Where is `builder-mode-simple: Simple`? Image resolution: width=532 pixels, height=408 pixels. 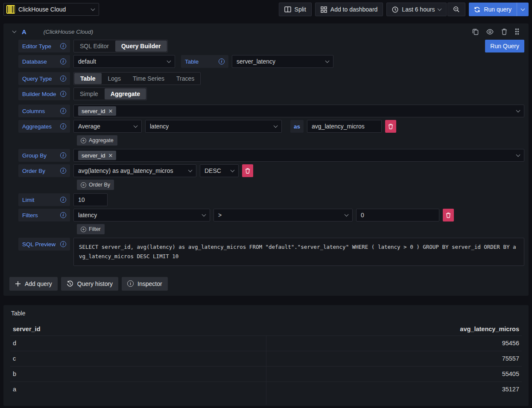
builder-mode-simple: Simple is located at coordinates (89, 94).